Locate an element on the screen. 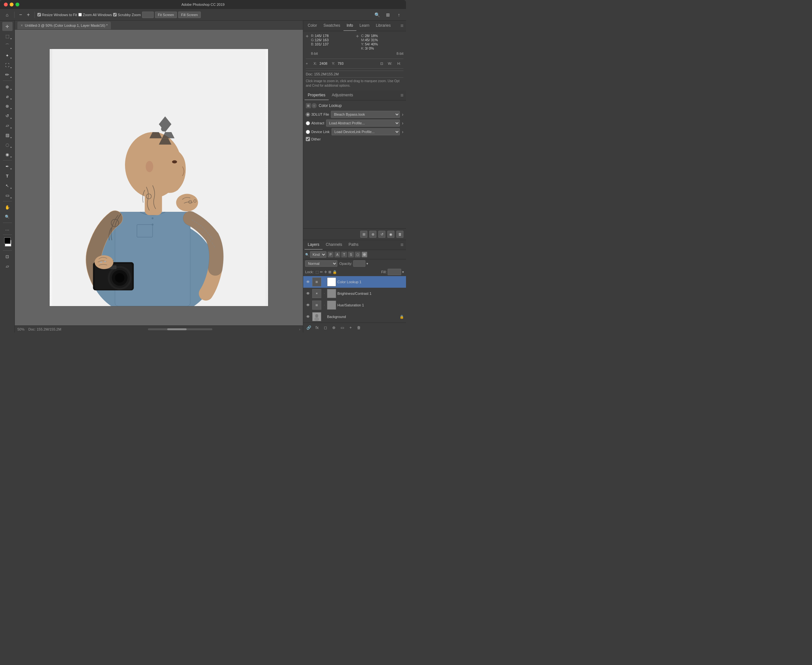  layer-row-brightness: 👁 ☀ ⬝ Brightness/Contrast 1 is located at coordinates (355, 293).